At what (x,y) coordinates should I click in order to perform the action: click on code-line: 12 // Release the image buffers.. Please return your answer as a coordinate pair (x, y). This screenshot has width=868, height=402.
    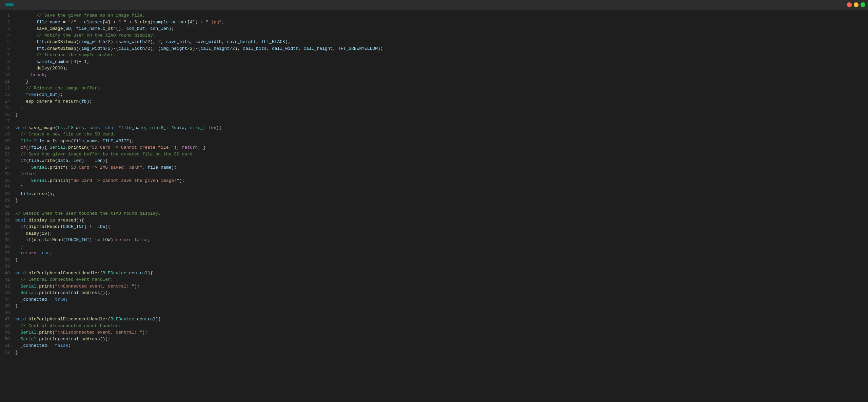
    Looking at the image, I should click on (434, 88).